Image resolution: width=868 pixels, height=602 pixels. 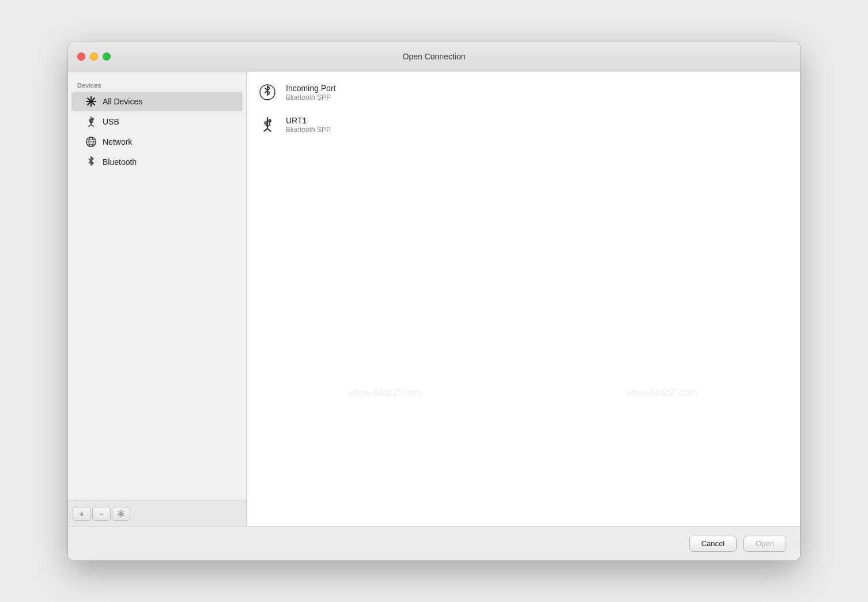 What do you see at coordinates (523, 393) in the screenshot?
I see `watermark: www.MacZ.com www.MacZ.com` at bounding box center [523, 393].